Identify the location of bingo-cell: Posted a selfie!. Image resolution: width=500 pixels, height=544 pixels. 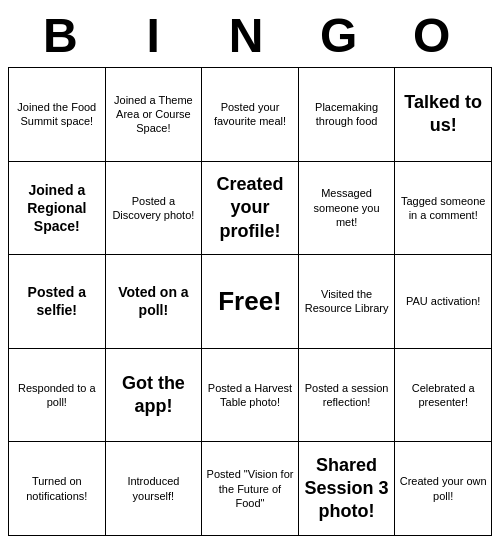
(58, 302).